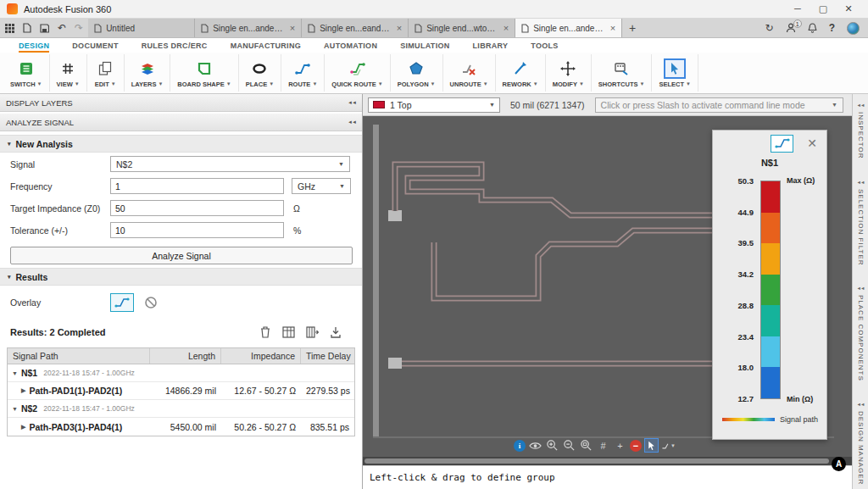  I want to click on new-analysis-section-bar: ▾ New Analysis, so click(181, 144).